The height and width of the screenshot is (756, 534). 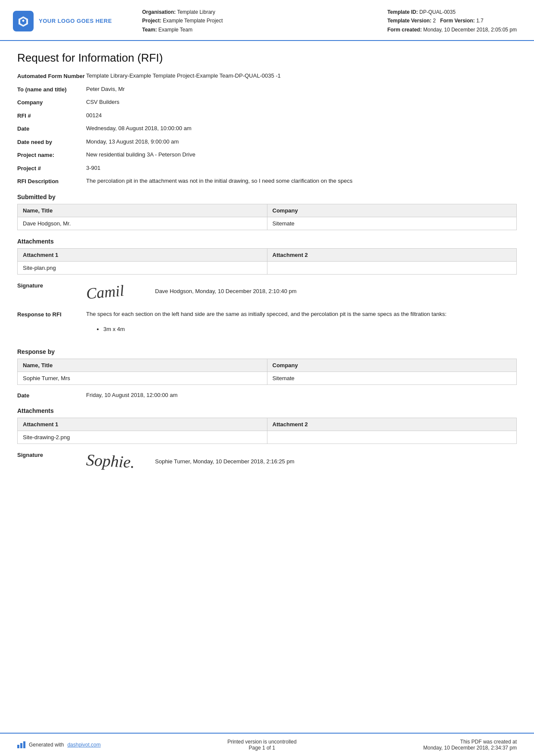 I want to click on rfi-desc-label: RFI Description, so click(x=52, y=181).